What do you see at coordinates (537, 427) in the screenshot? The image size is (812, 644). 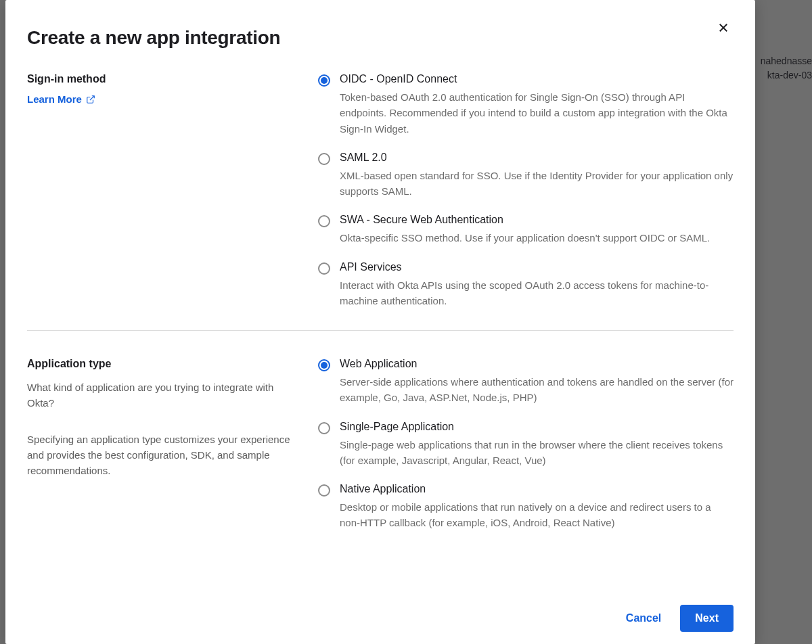 I see `radio-title-spa: Single-Page Application` at bounding box center [537, 427].